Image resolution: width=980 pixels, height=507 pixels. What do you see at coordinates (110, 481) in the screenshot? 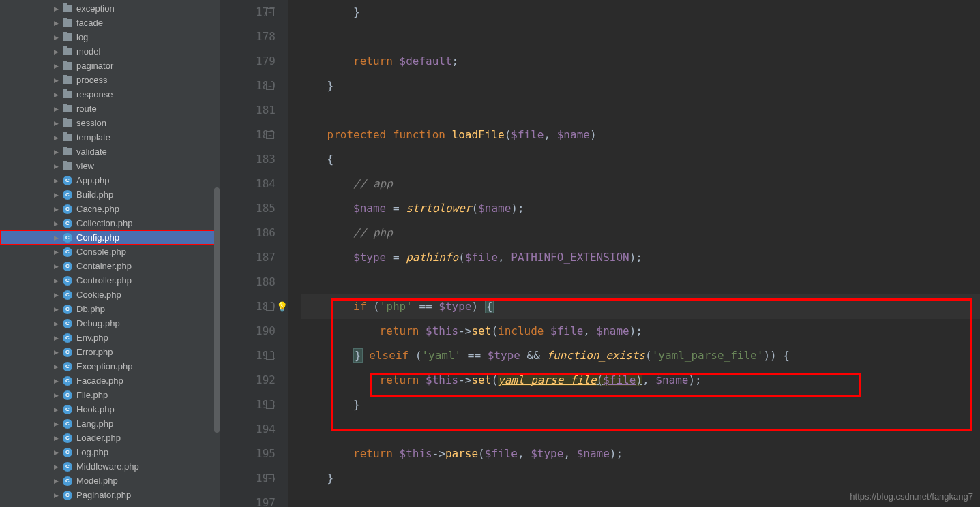
I see `tree-item-model-php: ▶CModel.php` at bounding box center [110, 481].